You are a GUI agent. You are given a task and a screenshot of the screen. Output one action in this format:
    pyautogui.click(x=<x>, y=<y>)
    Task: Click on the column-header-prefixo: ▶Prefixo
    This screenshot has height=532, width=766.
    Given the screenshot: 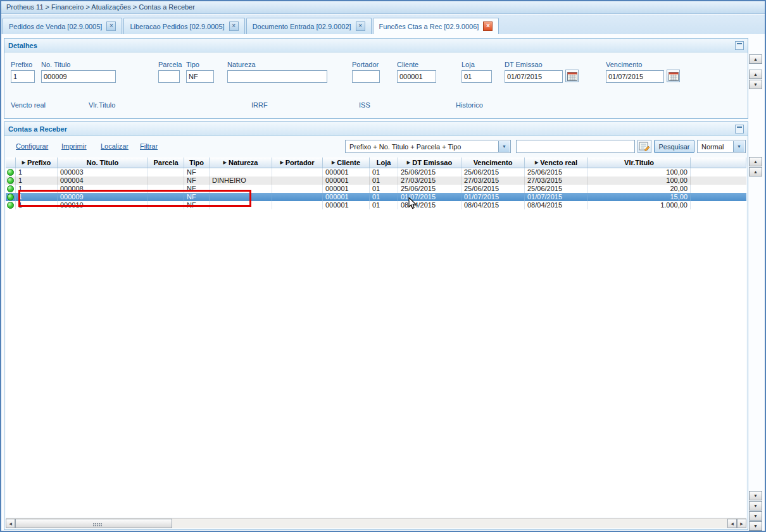 What is the action you would take?
    pyautogui.click(x=37, y=163)
    